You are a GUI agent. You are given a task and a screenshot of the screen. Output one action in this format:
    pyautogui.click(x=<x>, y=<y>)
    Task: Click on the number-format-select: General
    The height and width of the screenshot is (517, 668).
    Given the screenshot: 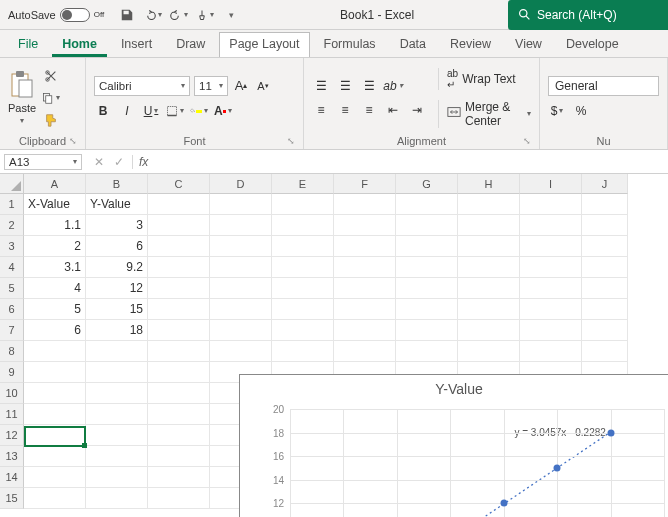 What is the action you would take?
    pyautogui.click(x=604, y=86)
    